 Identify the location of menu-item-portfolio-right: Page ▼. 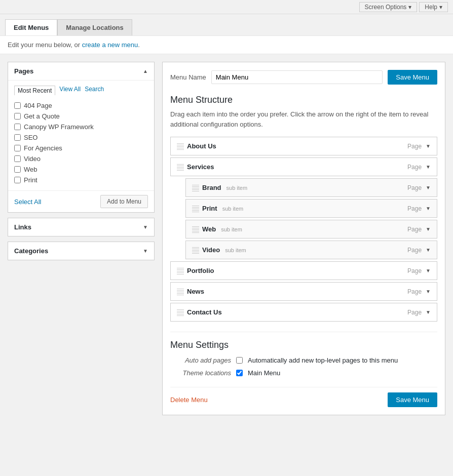
(419, 271).